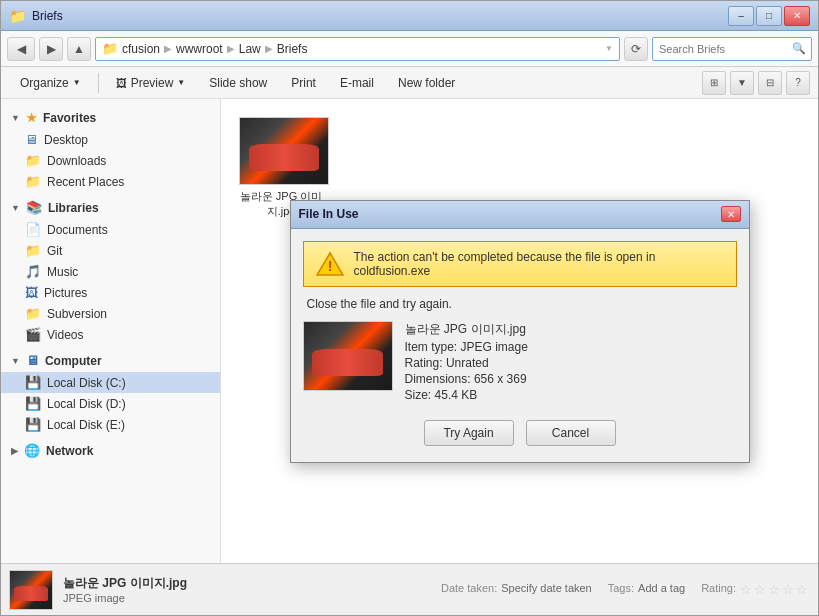  Describe the element at coordinates (110, 450) in the screenshot. I see `sidebar-header-network: ▶ 🌐 Network` at that location.